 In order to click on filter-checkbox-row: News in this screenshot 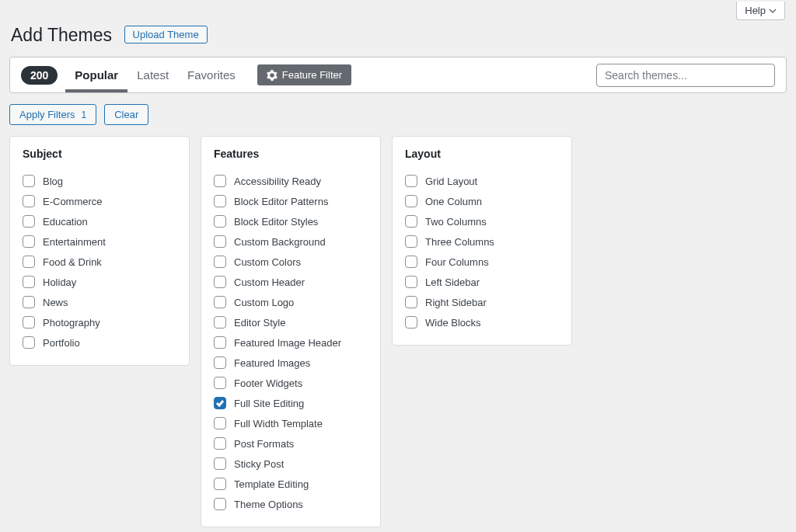, I will do `click(100, 302)`.